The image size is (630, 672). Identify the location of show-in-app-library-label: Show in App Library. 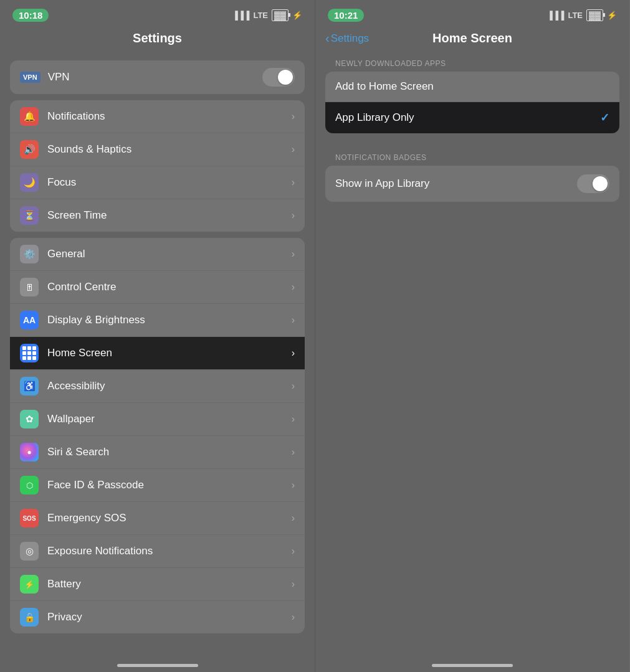
(383, 184).